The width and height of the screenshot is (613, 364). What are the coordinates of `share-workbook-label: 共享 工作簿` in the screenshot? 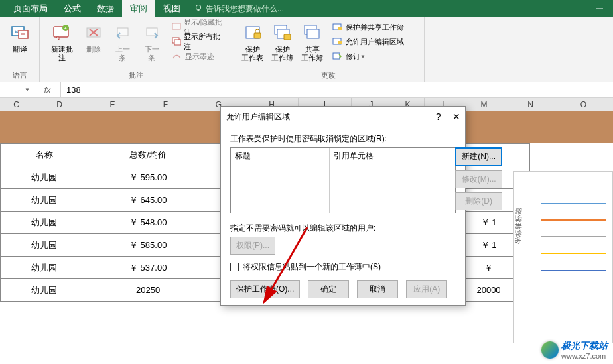 It's located at (312, 54).